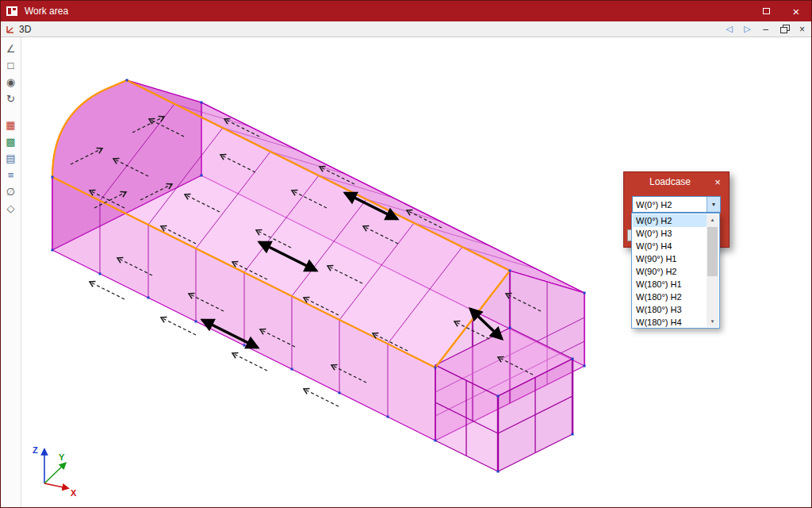  I want to click on viewport-titlebar: 3D ◁ ▷ – ×, so click(406, 29).